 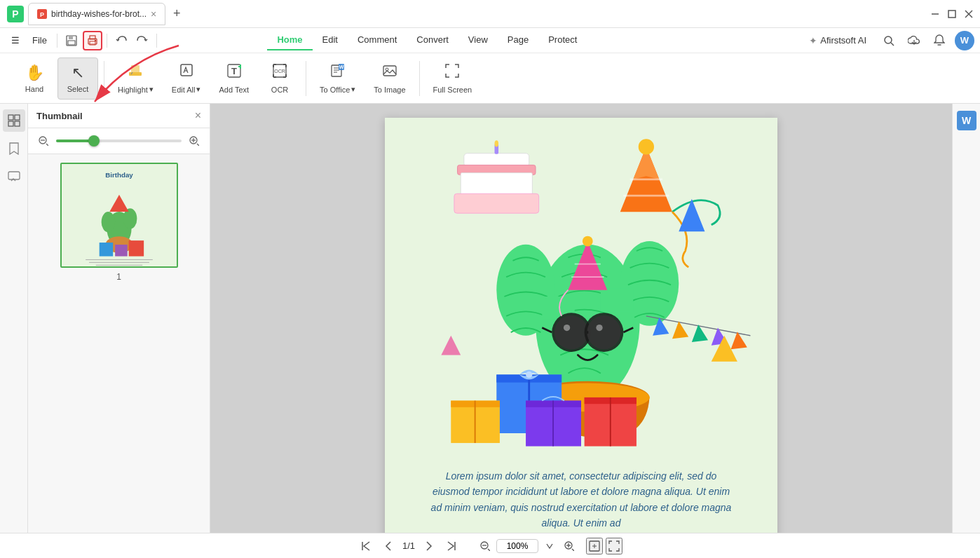 I want to click on save-btn, so click(x=72, y=41).